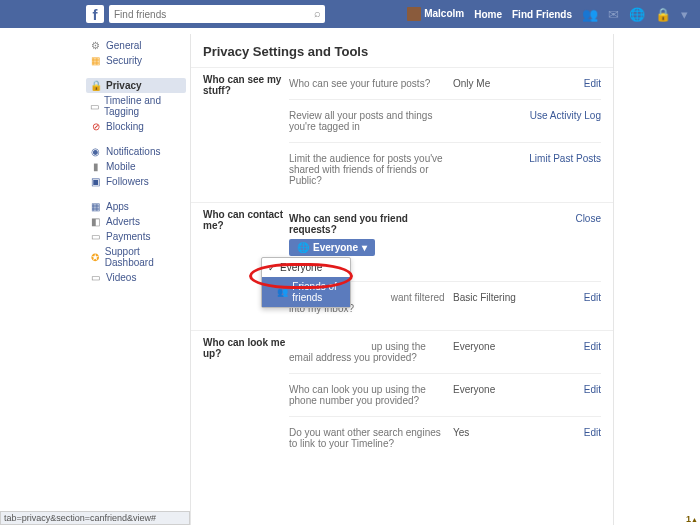 This screenshot has width=700, height=525. I want to click on privacy-shortcuts-icon: 🔒, so click(663, 14).